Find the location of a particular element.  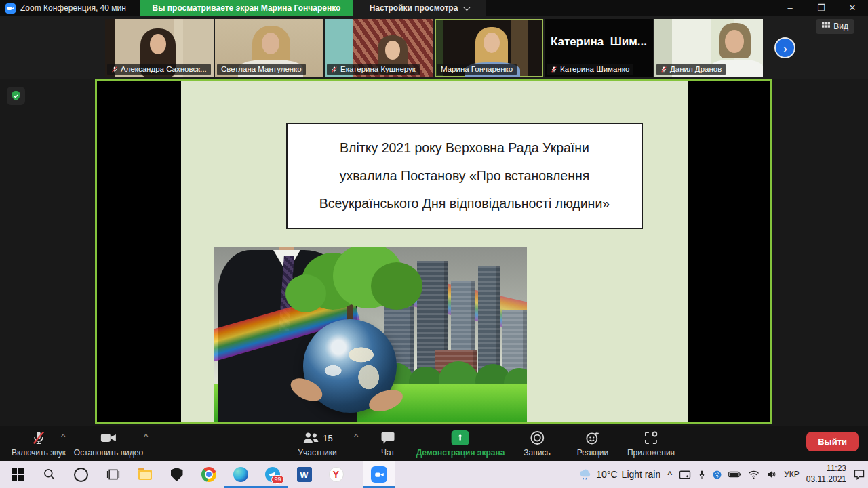

audio-options-chevron: ^ is located at coordinates (63, 436).